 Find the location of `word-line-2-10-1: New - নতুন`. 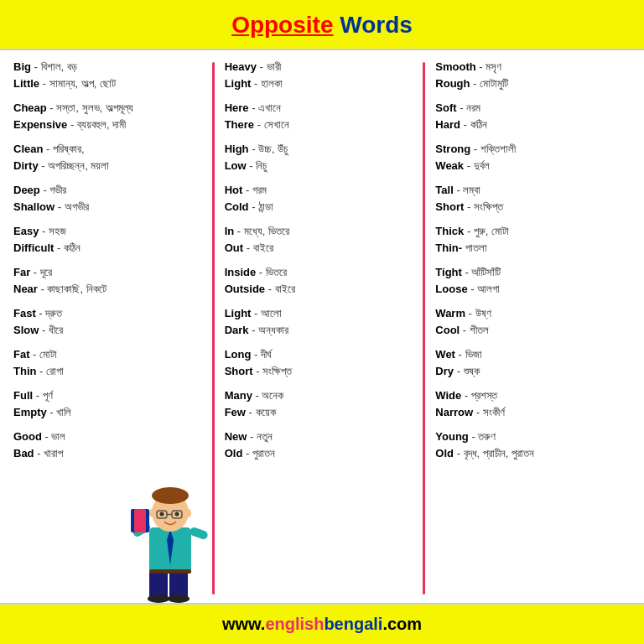

word-line-2-10-1: New - নতুন is located at coordinates (319, 437).